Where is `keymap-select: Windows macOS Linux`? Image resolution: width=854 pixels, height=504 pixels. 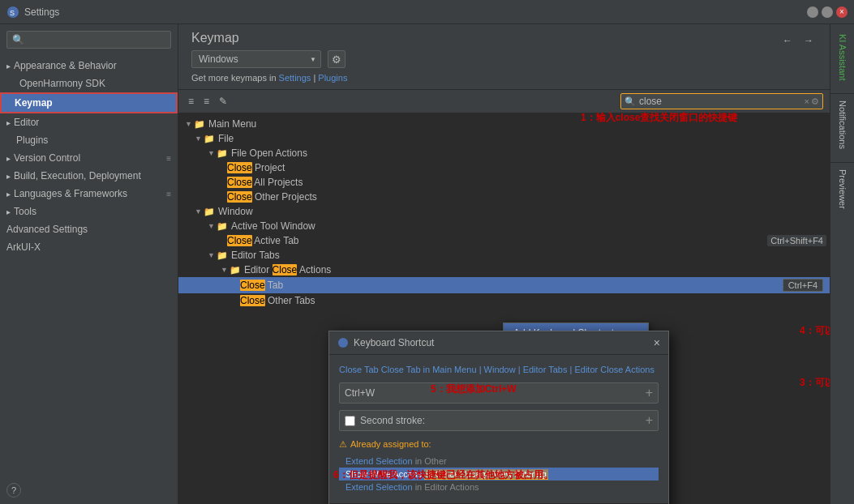
keymap-select: Windows macOS Linux is located at coordinates (256, 59).